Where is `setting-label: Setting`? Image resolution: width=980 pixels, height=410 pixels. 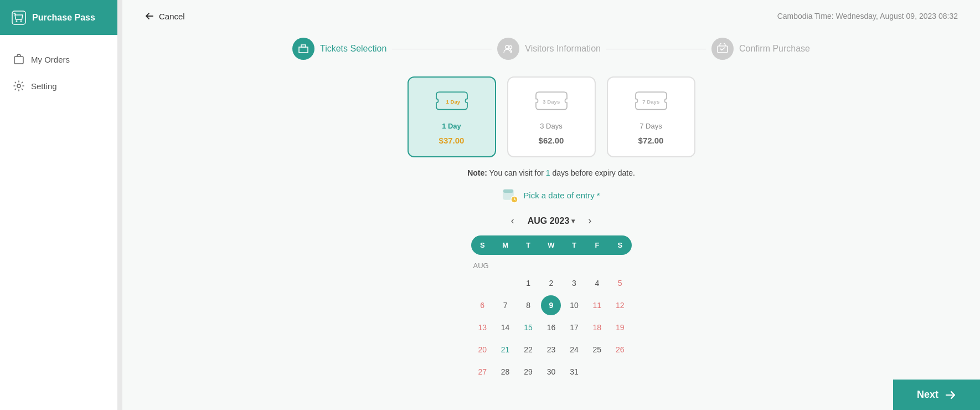 setting-label: Setting is located at coordinates (44, 86).